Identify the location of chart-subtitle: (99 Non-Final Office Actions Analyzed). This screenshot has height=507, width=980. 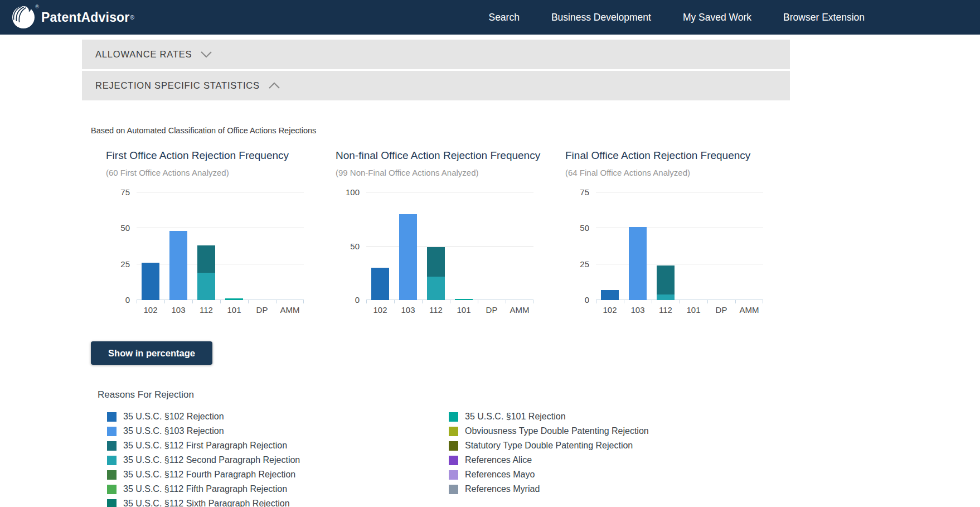
(450, 173).